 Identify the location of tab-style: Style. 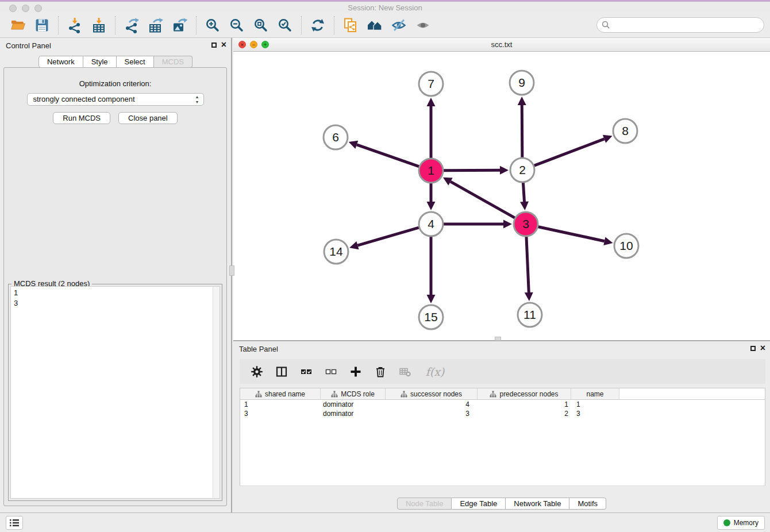
(100, 62).